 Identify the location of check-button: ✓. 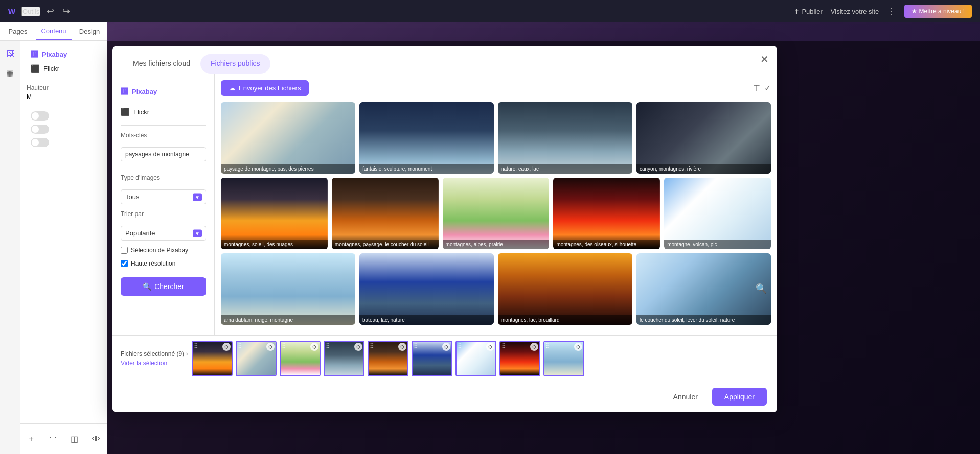
(768, 88).